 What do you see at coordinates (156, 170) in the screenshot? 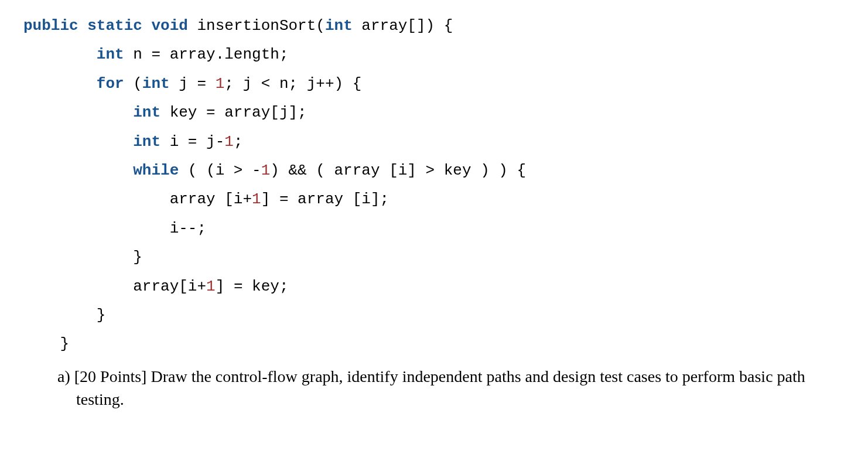
I see `keyword-while: while` at bounding box center [156, 170].